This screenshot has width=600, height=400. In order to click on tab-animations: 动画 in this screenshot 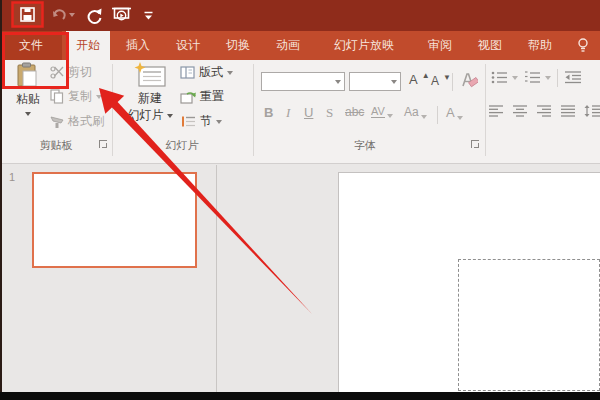, I will do `click(288, 46)`.